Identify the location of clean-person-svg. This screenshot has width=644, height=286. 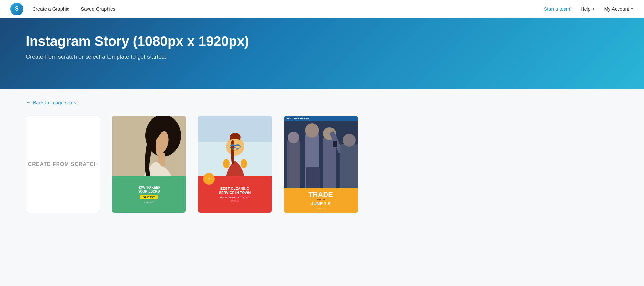
(235, 147).